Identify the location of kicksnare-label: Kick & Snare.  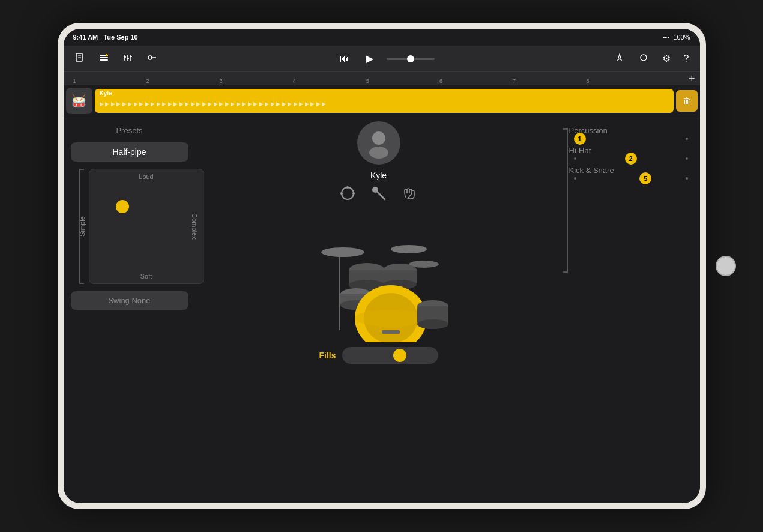
(631, 171).